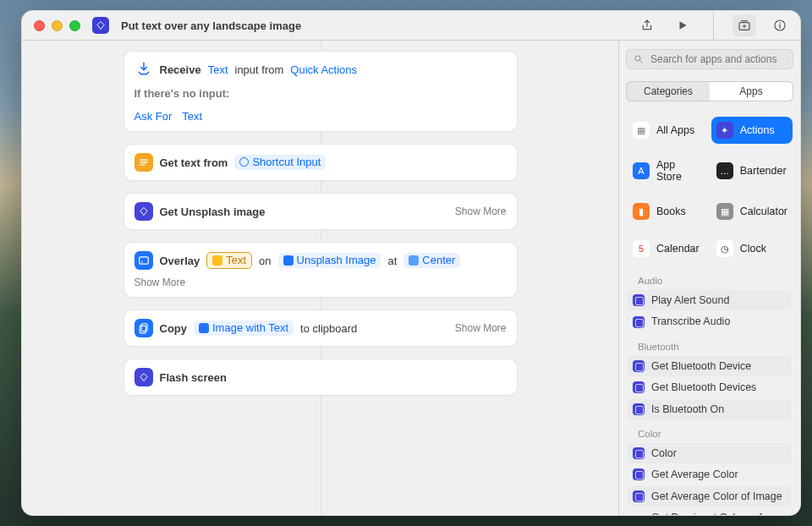 This screenshot has height=526, width=812. Describe the element at coordinates (701, 366) in the screenshot. I see `action-label: Get Bluetooth Device` at that location.